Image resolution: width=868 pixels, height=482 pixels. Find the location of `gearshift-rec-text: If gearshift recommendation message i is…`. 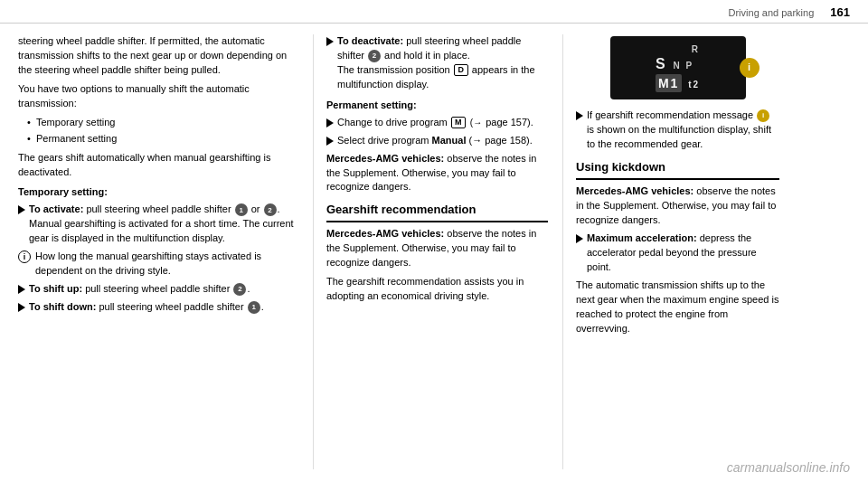

gearshift-rec-text: If gearshift recommendation message i is… is located at coordinates (679, 129).